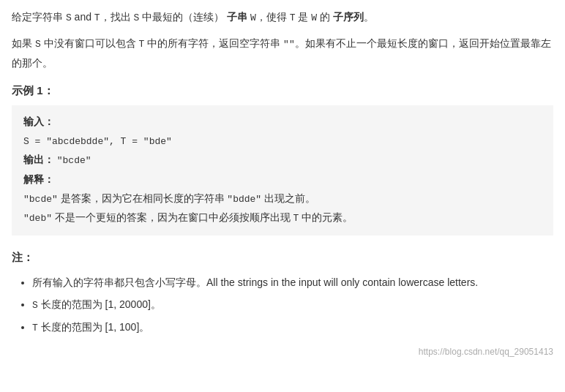 The width and height of the screenshot is (565, 392). I want to click on problem-header: 给定字符串 S and T，找出 S 中最短的（连续） 子串 W，使得 T 是 …, so click(282, 18).